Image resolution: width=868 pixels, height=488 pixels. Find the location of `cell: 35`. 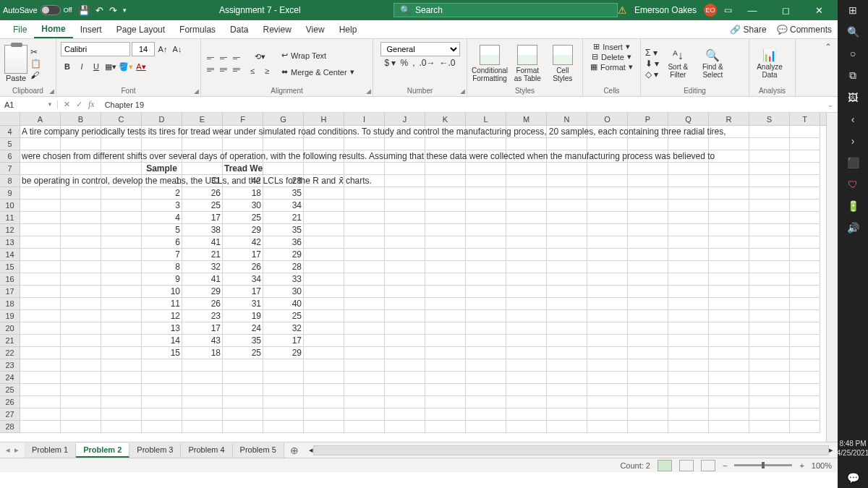

cell: 35 is located at coordinates (284, 230).